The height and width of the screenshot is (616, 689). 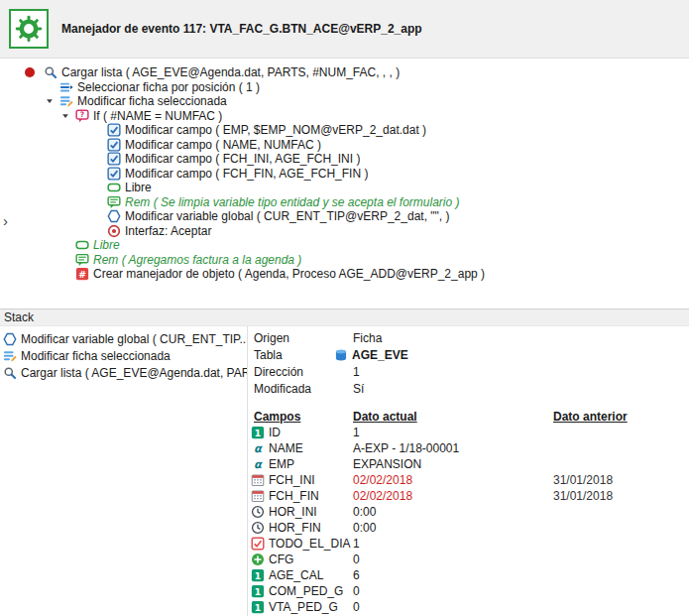 What do you see at coordinates (311, 480) in the screenshot?
I see `field-name: FCH_INI` at bounding box center [311, 480].